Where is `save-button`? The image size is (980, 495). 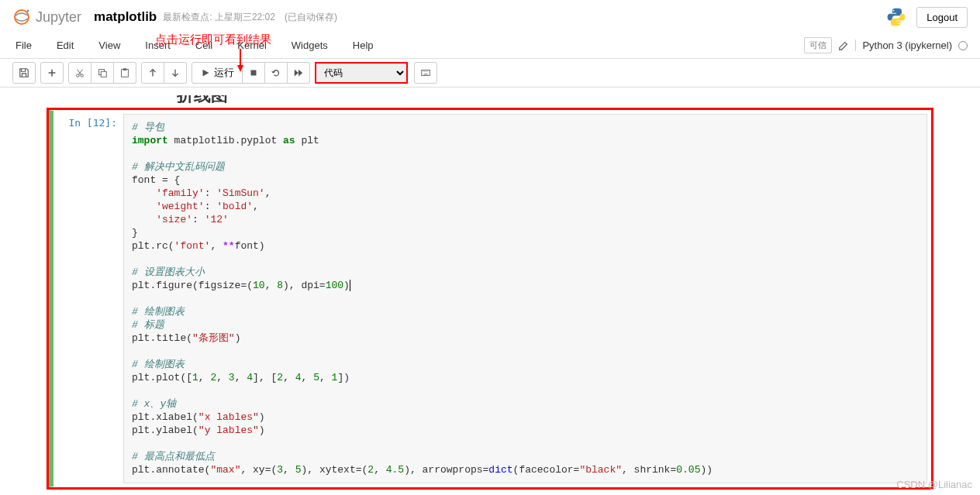
save-button is located at coordinates (24, 73).